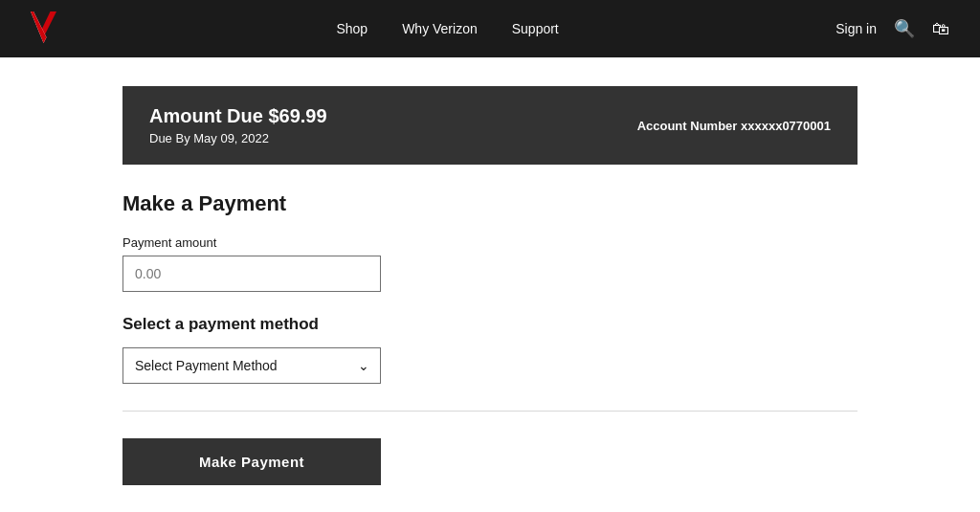 The width and height of the screenshot is (980, 512). What do you see at coordinates (252, 366) in the screenshot?
I see `payment-method-select: Select Payment Method Credit/Debit Card …` at bounding box center [252, 366].